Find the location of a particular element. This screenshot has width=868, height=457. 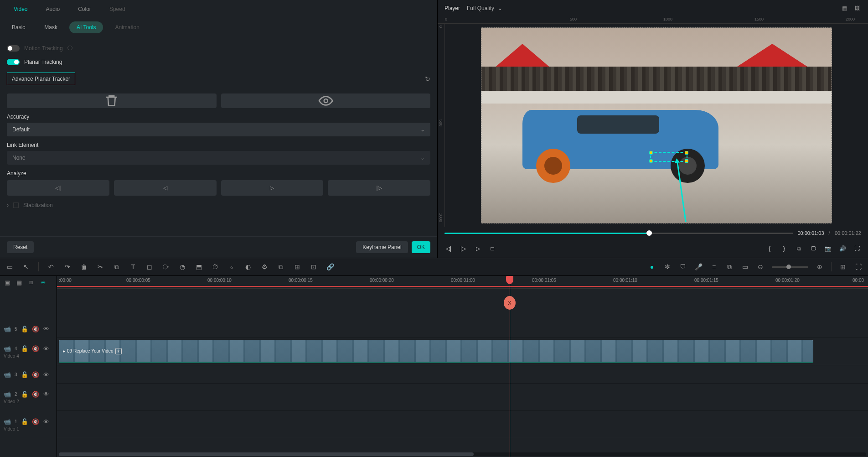

scrub-head is located at coordinates (649, 233).